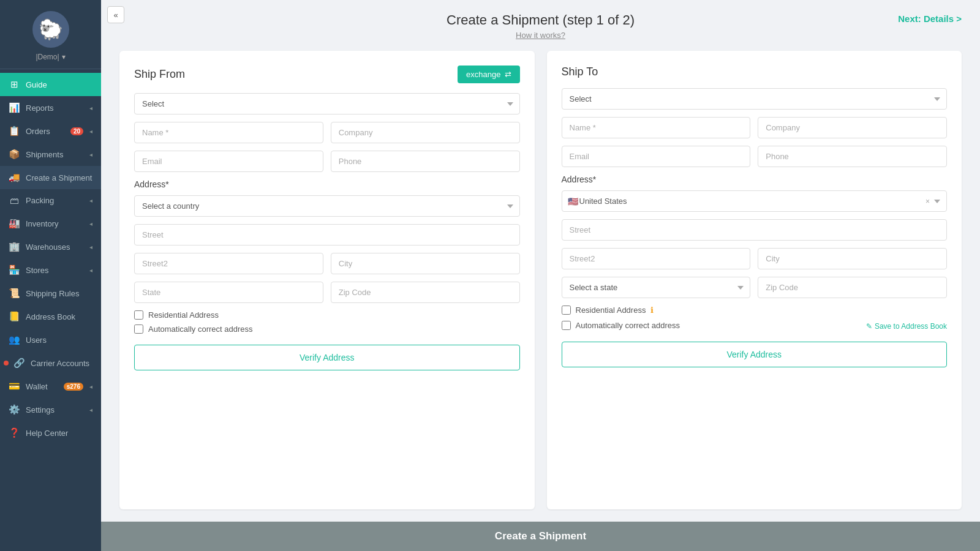 This screenshot has width=980, height=551. Describe the element at coordinates (489, 75) in the screenshot. I see `exchange-button: exchange ⇄` at that location.